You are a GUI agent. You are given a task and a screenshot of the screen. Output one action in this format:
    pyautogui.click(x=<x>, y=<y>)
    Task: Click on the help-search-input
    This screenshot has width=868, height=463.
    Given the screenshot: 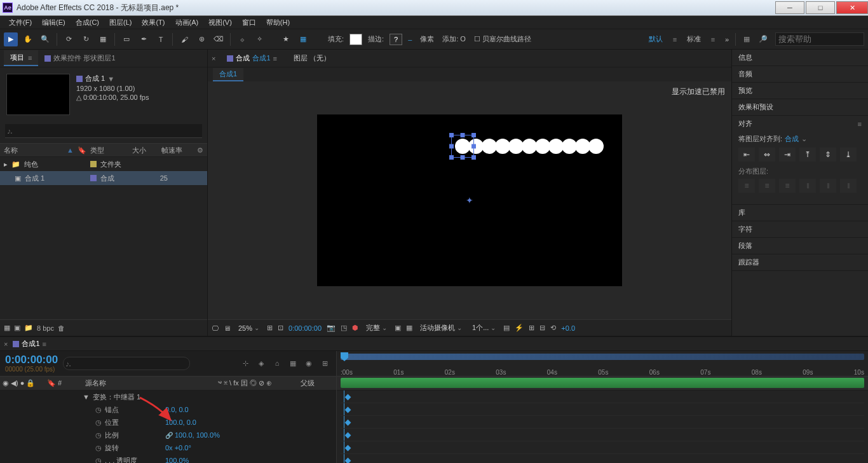 What is the action you would take?
    pyautogui.click(x=820, y=39)
    